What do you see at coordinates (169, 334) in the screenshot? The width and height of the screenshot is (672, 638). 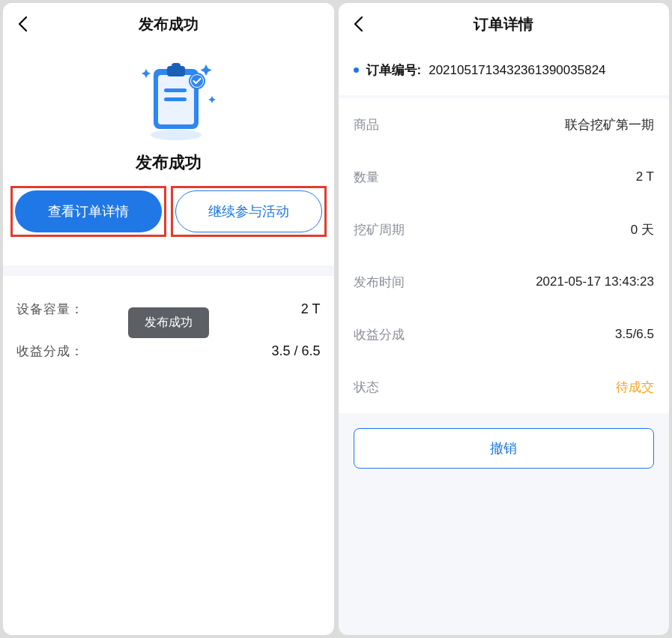 I see `info-block: 设备容量： 2 T 收益分成： 3.5 / 6.5 发布成功` at bounding box center [169, 334].